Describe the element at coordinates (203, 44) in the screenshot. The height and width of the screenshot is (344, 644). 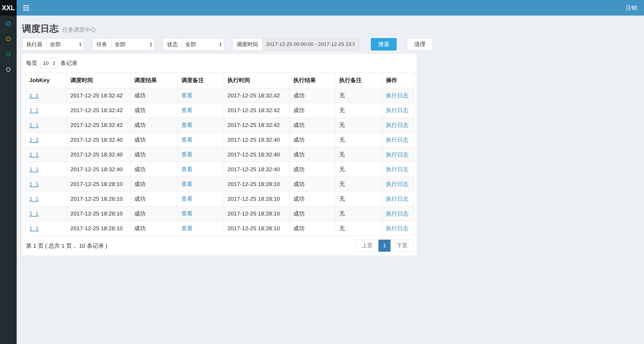
I see `status-select: 全部` at that location.